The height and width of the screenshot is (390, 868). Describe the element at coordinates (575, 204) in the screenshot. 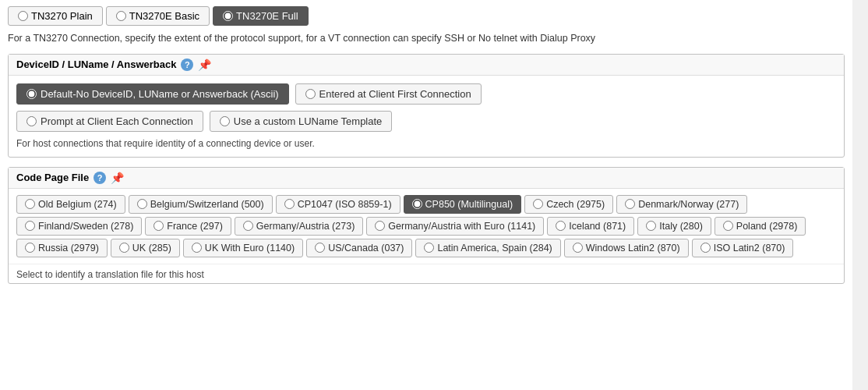

I see `cp-label-czech: Czech (2975)` at that location.